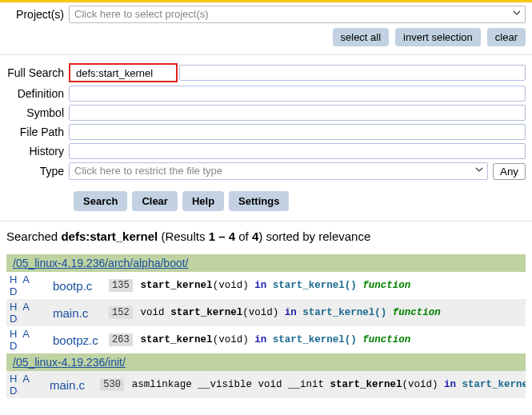 Image resolution: width=532 pixels, height=415 pixels. Describe the element at coordinates (38, 132) in the screenshot. I see `file-path-label: File Path` at that location.